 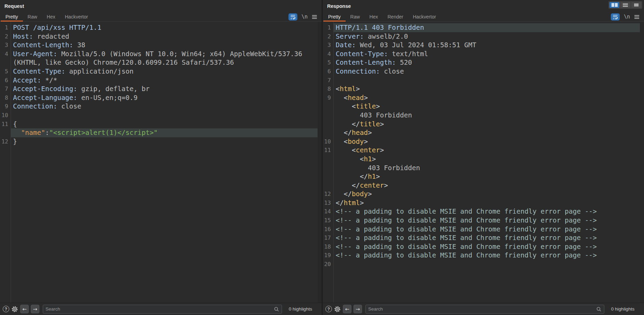 What do you see at coordinates (487, 168) in the screenshot?
I see `code-text: 403 Forbidden` at bounding box center [487, 168].